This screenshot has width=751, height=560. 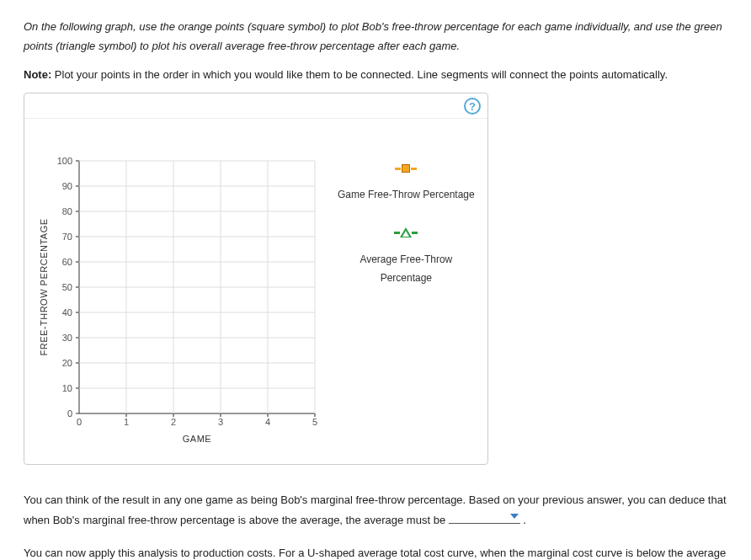 What do you see at coordinates (44, 288) in the screenshot?
I see `y-axis-label: FREE-THROW PERCENTAGE` at bounding box center [44, 288].